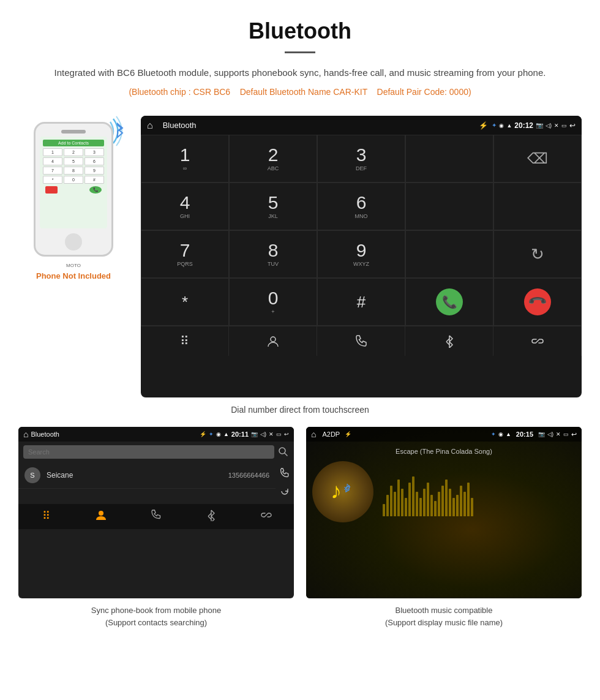 This screenshot has width=600, height=700. I want to click on dial-key-6: 6MNO, so click(361, 206).